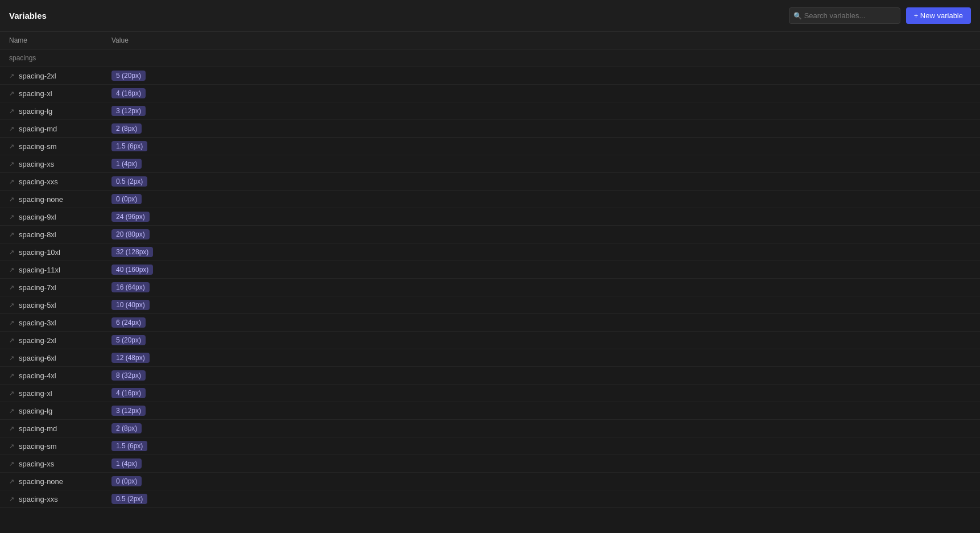  I want to click on row-value-cell: 3 (12px), so click(129, 411).